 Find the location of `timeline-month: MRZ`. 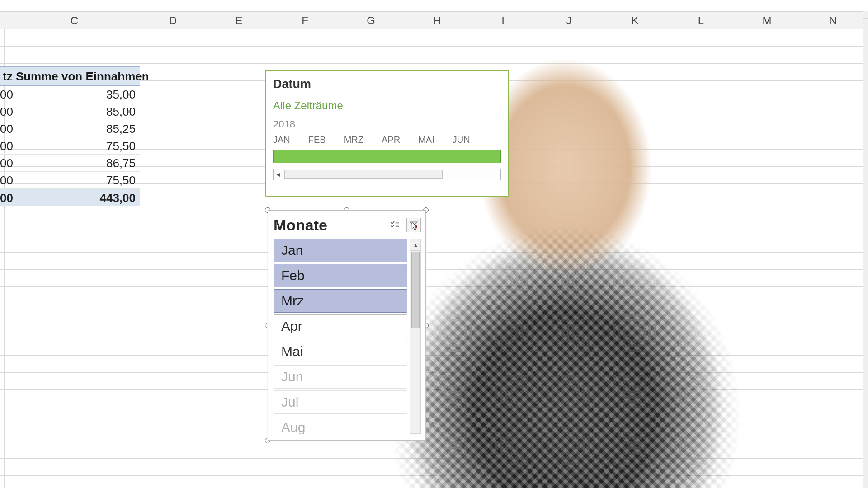

timeline-month: MRZ is located at coordinates (354, 140).